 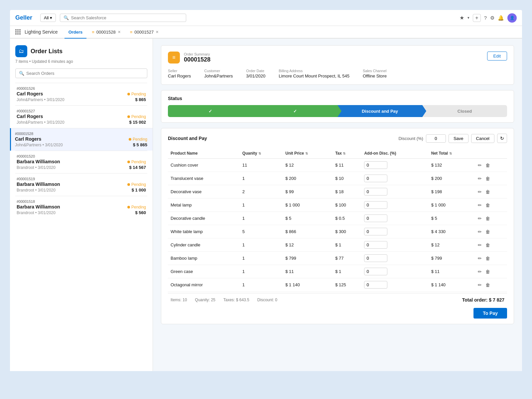 I want to click on bell-icon: 🔔, so click(x=501, y=18).